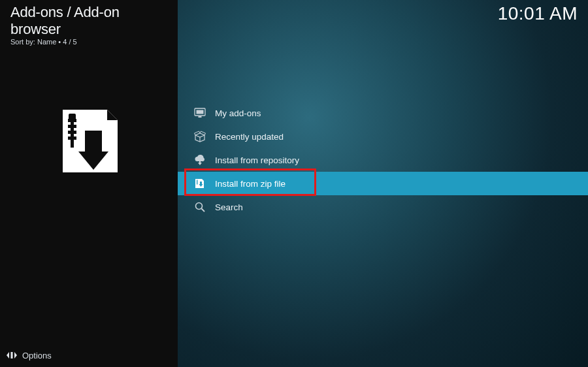  I want to click on menu-item-my-addons: My add-ons, so click(383, 113).